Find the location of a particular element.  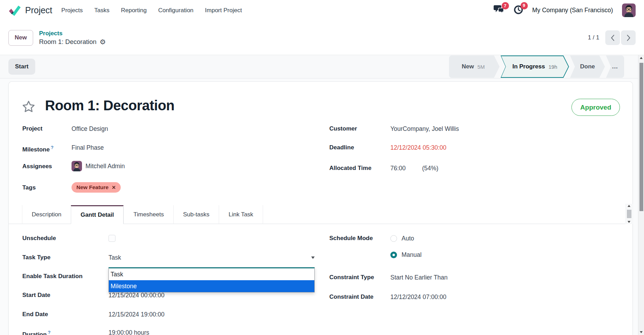

approved-badge: Approved is located at coordinates (596, 107).